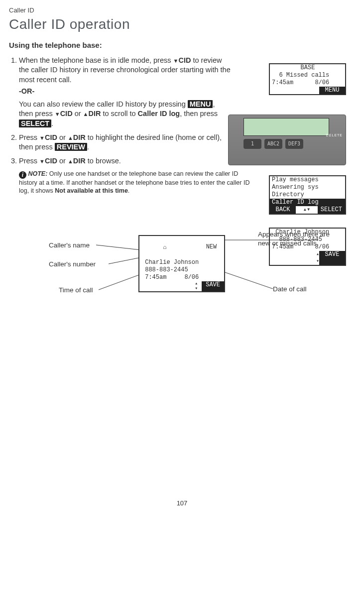 The height and width of the screenshot is (595, 364). What do you see at coordinates (213, 286) in the screenshot?
I see `softkey-save: SAVE` at bounding box center [213, 286].